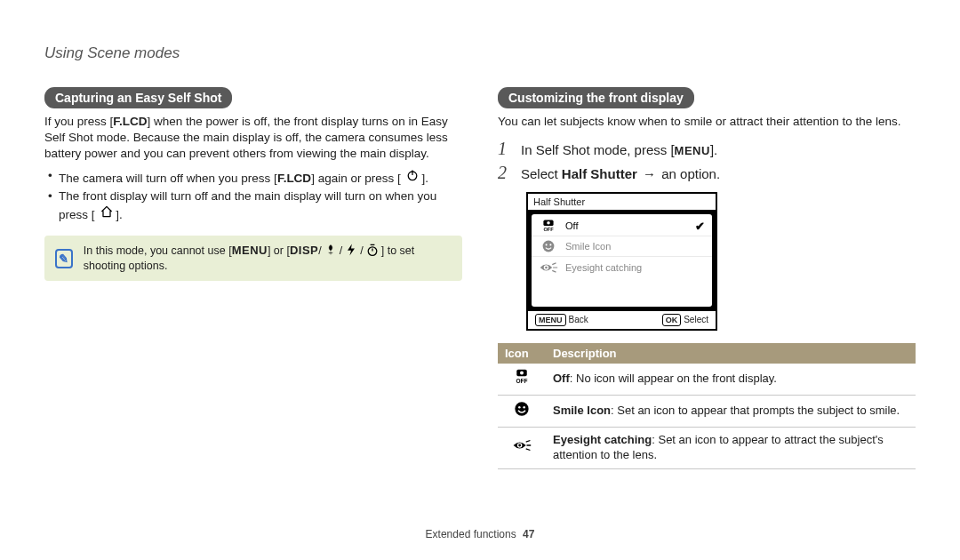 This screenshot has height=560, width=960. I want to click on table-row: Eyesight catching: Set an icon to appear…, so click(707, 448).